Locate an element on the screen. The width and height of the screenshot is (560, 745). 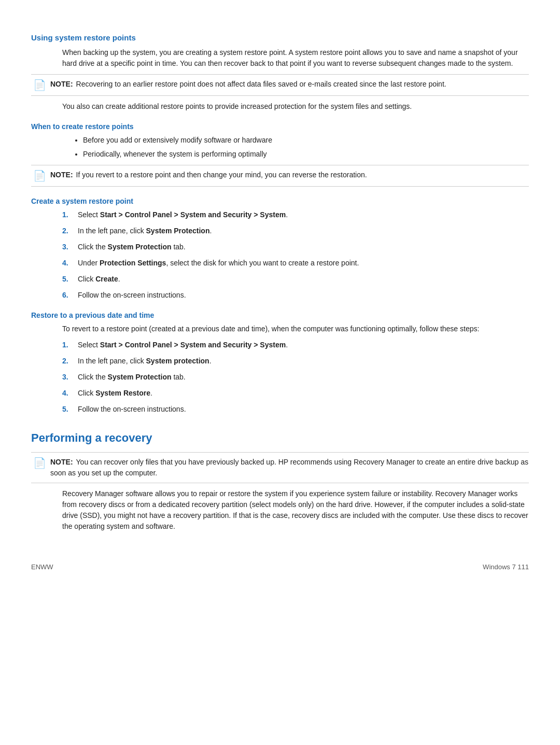
bullet-item-1: Before you add or extensively modify sof… is located at coordinates (306, 140).